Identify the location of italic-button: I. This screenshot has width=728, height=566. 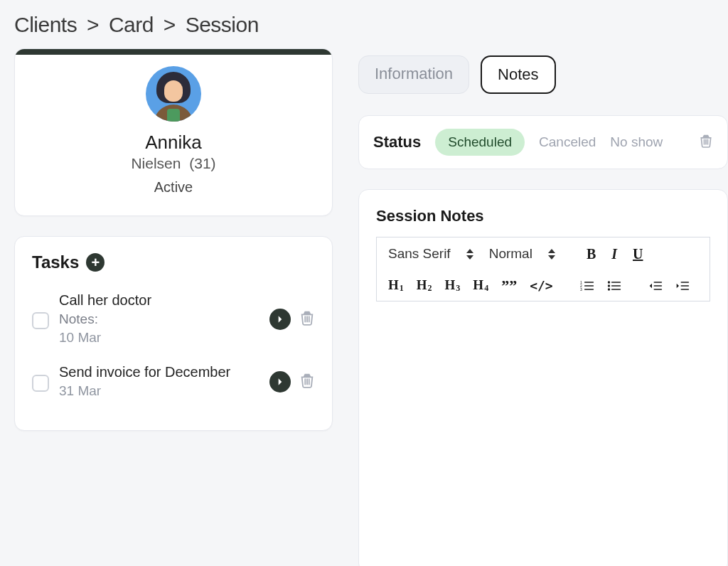
(614, 255).